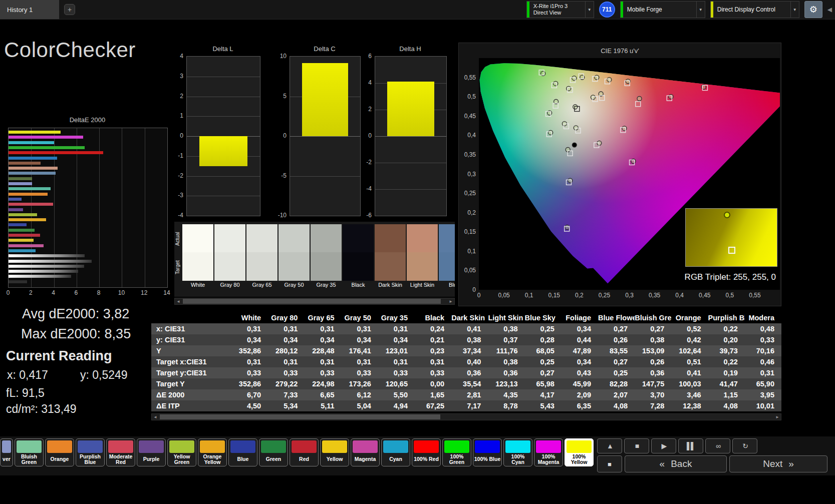 The width and height of the screenshot is (835, 504). I want to click on patch-button-magenta: Magenta, so click(365, 452).